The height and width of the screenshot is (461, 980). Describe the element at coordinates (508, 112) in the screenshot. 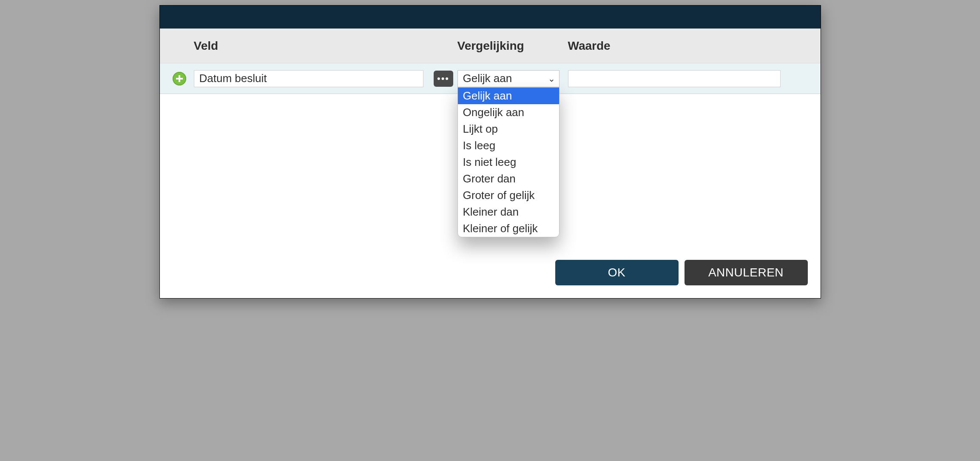

I see `comparison-option: Ongelijk aan` at that location.